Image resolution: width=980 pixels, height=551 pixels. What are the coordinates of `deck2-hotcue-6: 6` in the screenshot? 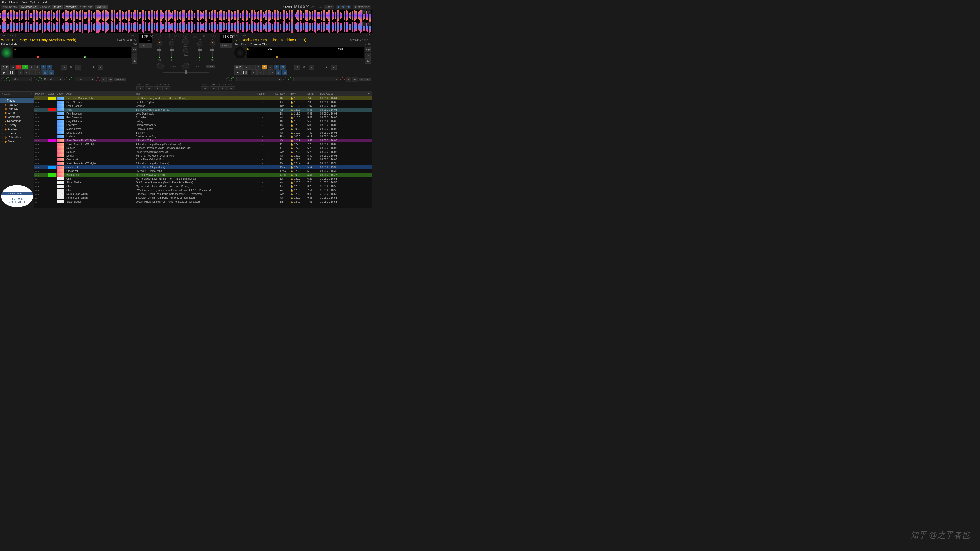 It's located at (260, 73).